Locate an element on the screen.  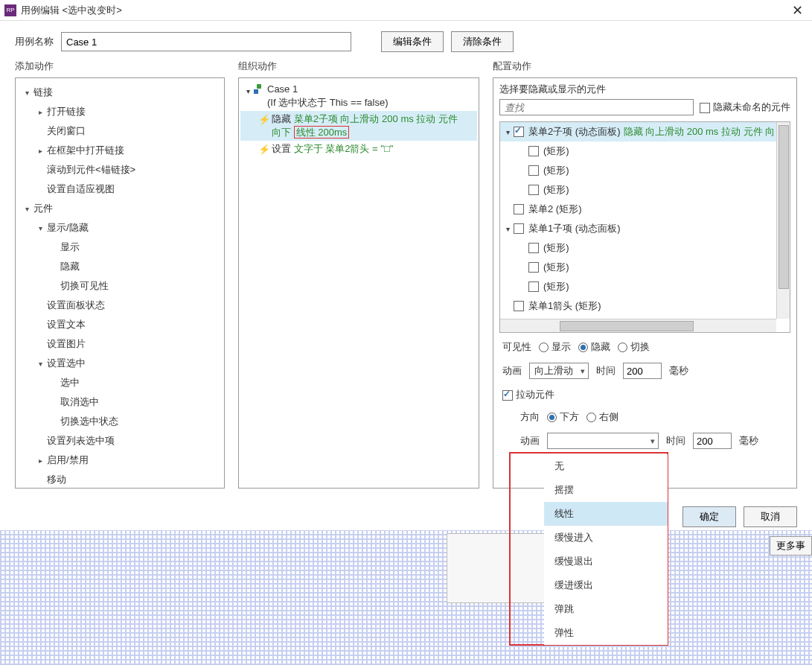
chevron-icon: ▸ is located at coordinates (40, 150).